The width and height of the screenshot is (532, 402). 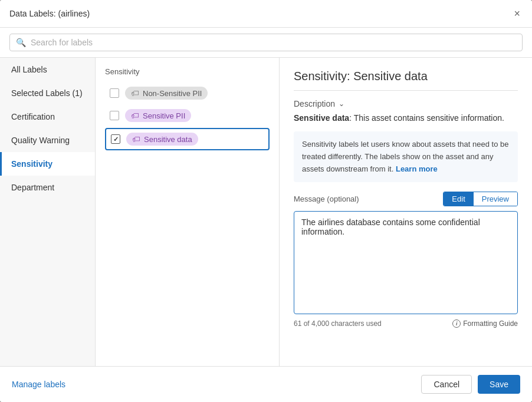 I want to click on footer-buttons: Cancel Save, so click(x=471, y=384).